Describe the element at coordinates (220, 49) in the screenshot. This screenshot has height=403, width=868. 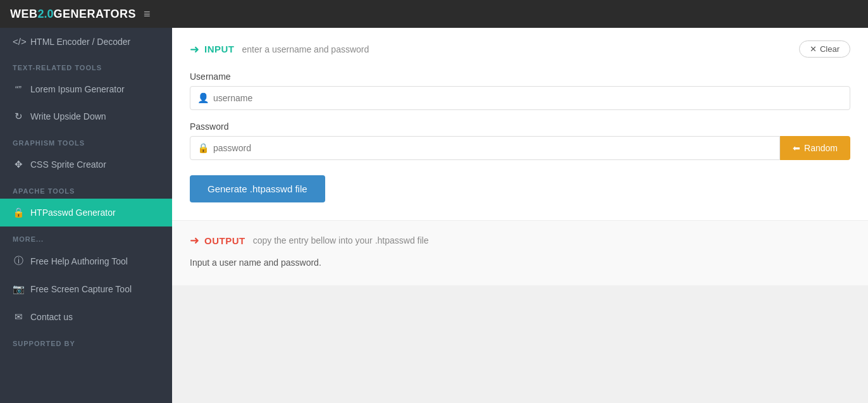
I see `input-title-keyword: INPUT` at that location.